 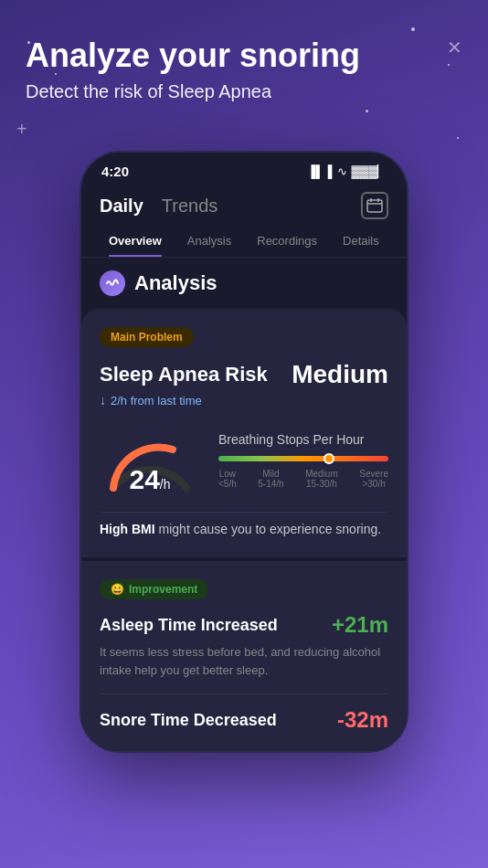 What do you see at coordinates (146, 337) in the screenshot?
I see `problem-badge: Main Problem` at bounding box center [146, 337].